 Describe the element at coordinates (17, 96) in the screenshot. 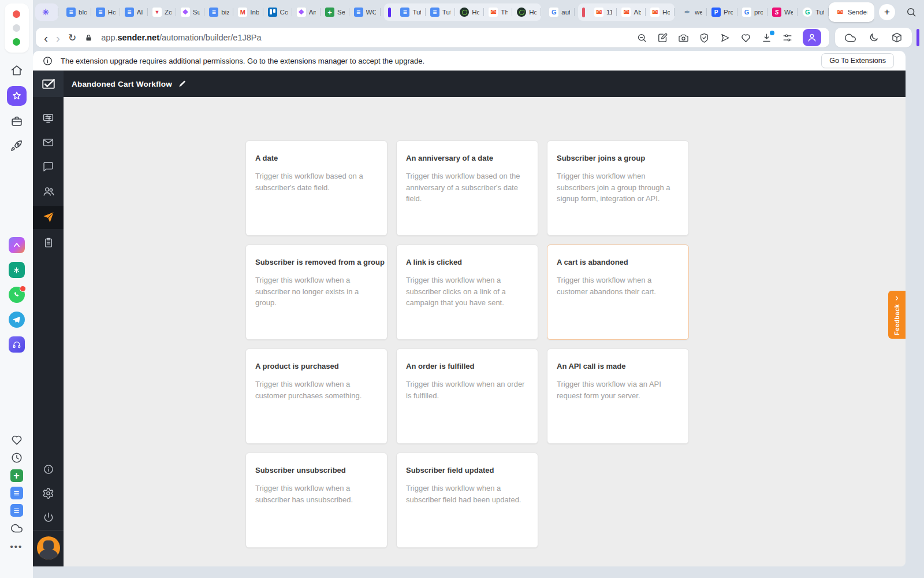

I see `favorites-star-icon` at that location.